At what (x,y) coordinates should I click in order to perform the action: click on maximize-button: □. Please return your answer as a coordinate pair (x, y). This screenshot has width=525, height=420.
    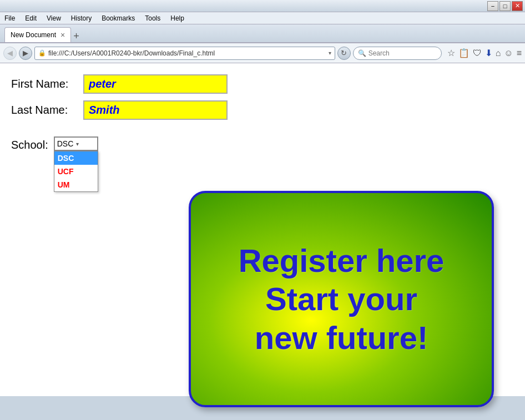
    Looking at the image, I should click on (505, 6).